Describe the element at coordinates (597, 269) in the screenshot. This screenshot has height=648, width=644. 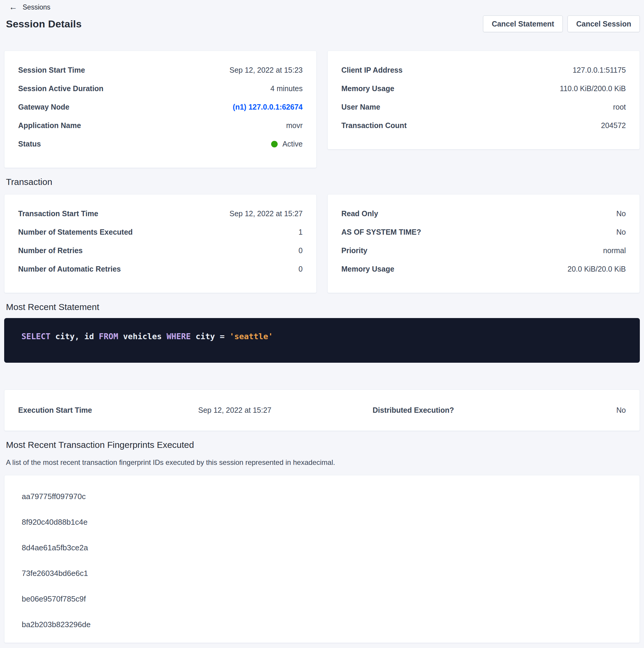
I see `row-value: 20.0 KiB/20.0 KiB` at that location.